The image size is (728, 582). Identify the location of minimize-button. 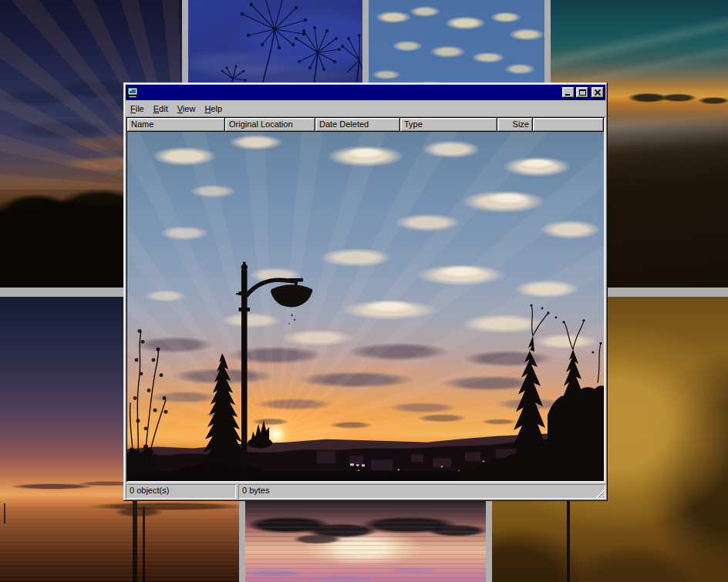
(568, 93).